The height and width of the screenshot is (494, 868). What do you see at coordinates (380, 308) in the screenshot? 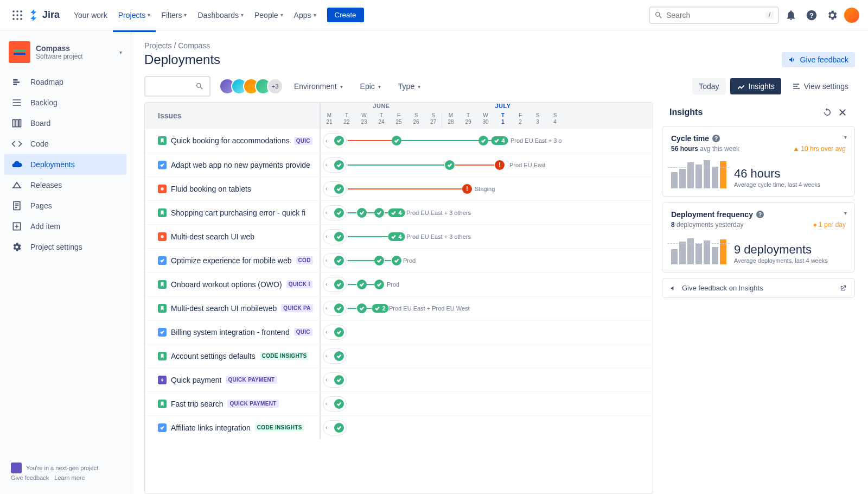
I see `deploy-count-badge: 2` at bounding box center [380, 308].